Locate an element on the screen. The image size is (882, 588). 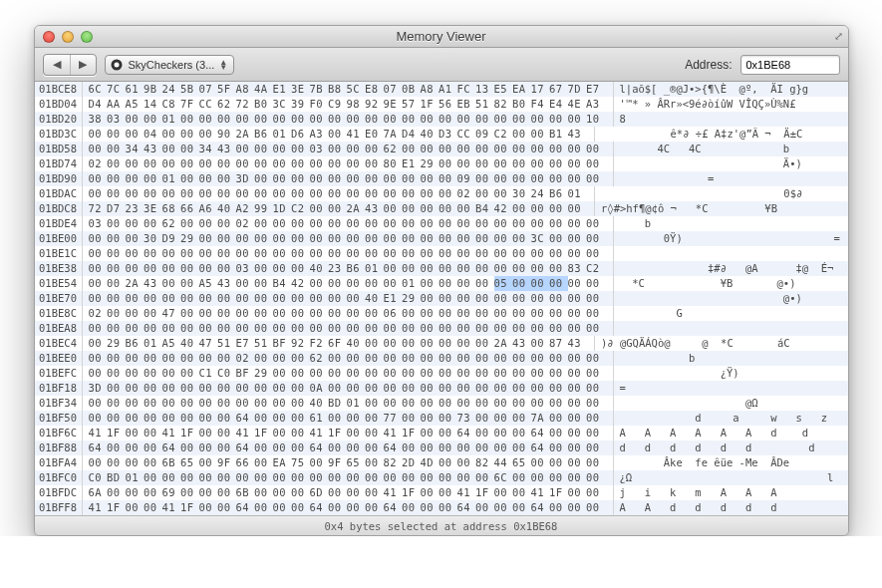
hex-row: 01BD580000344300003443000000000300000062… is located at coordinates (441, 149).